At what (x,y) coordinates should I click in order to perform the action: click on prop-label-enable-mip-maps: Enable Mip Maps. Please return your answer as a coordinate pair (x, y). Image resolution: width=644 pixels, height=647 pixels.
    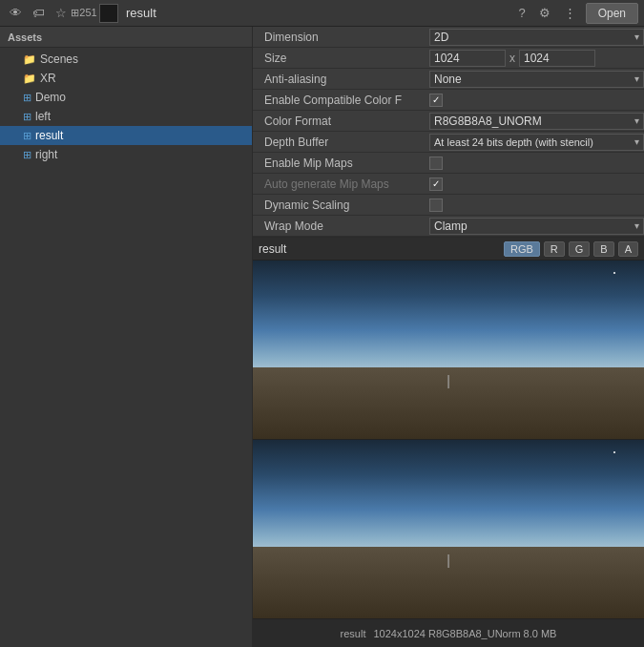
    Looking at the image, I should click on (342, 163).